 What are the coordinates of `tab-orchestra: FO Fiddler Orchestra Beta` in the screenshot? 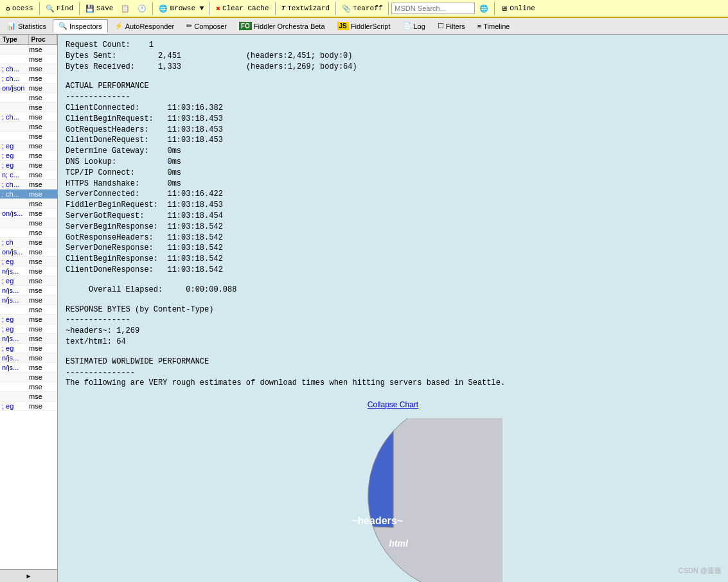 It's located at (282, 26).